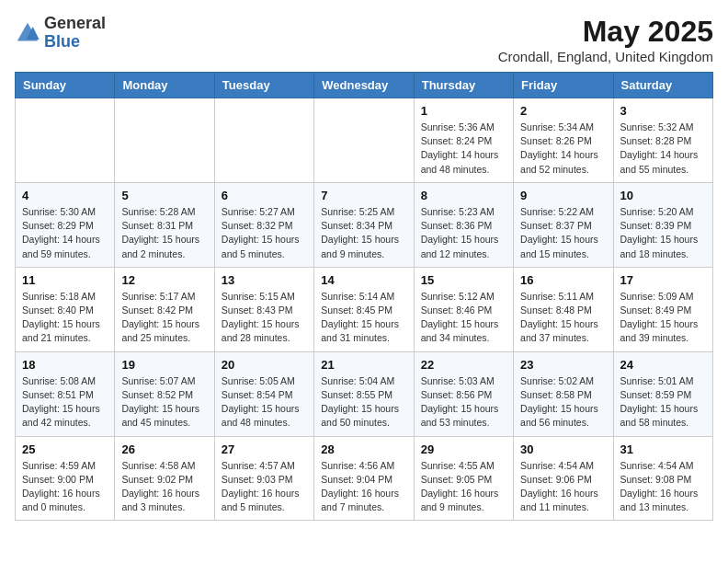 The image size is (728, 563). What do you see at coordinates (364, 195) in the screenshot?
I see `day-number: 7` at bounding box center [364, 195].